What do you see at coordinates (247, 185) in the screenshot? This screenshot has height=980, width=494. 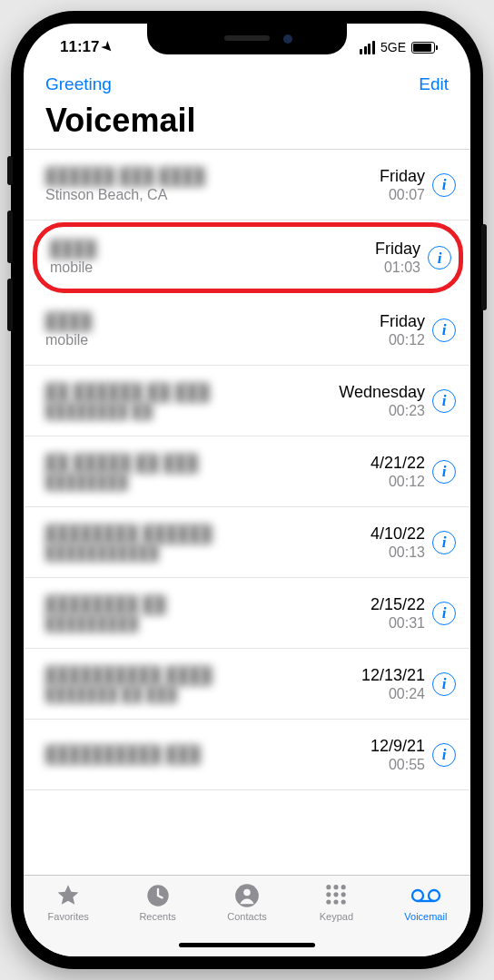 I see `voicemail-row: ██████ ███ ████Stinson Beach, CAFriday00…` at bounding box center [247, 185].